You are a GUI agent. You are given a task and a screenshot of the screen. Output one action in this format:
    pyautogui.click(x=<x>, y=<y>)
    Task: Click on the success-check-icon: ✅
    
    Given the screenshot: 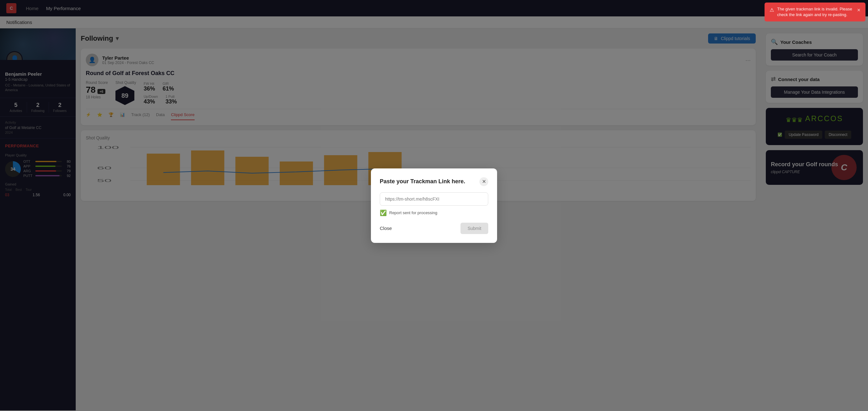 What is the action you would take?
    pyautogui.click(x=383, y=213)
    